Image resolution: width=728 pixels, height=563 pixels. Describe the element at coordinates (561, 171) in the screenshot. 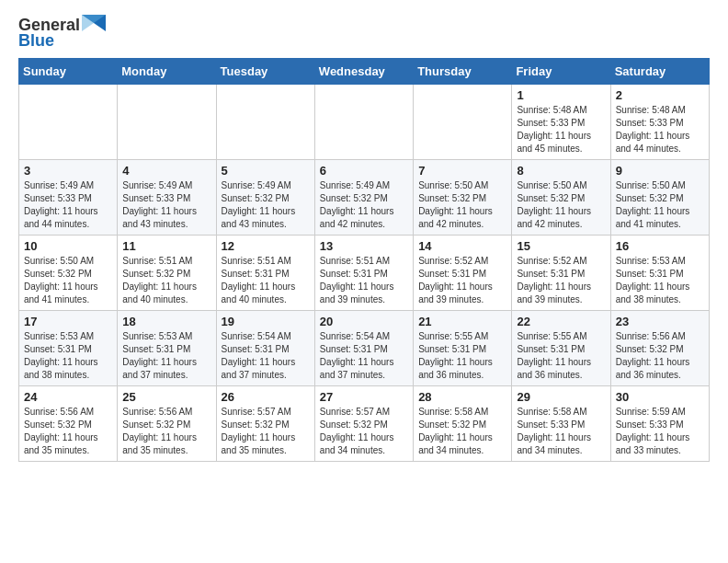

I see `day-number: 8` at that location.